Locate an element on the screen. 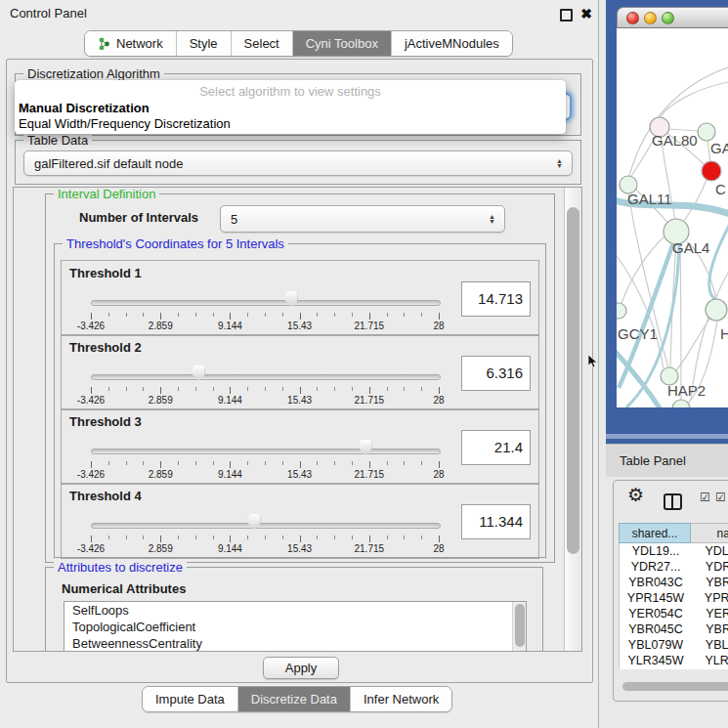 This screenshot has width=728, height=728. cell-shared: YDL19... is located at coordinates (656, 551).